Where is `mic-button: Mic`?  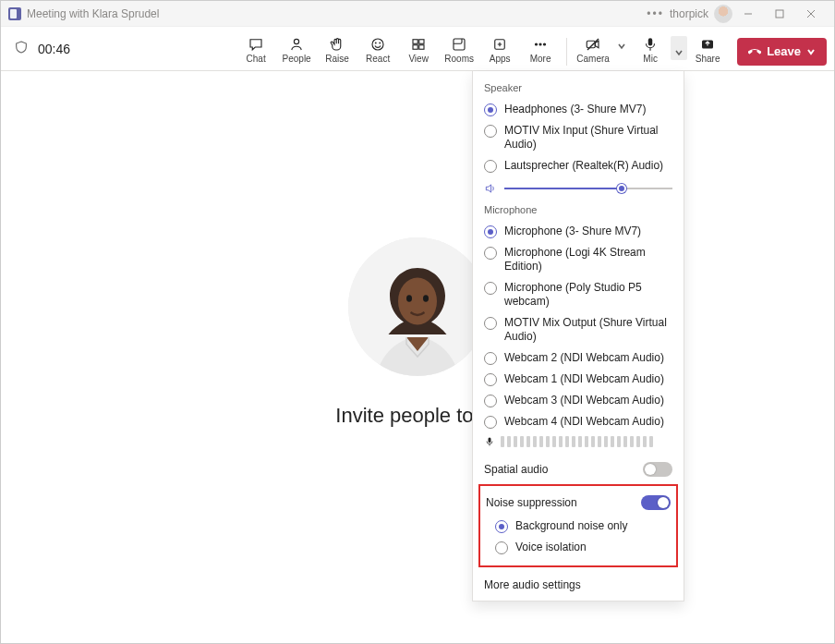 mic-button: Mic is located at coordinates (650, 48).